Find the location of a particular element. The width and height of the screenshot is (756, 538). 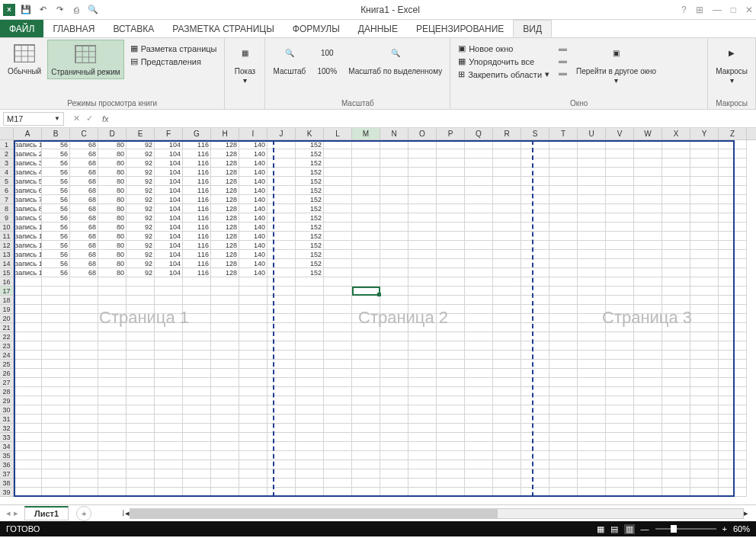

column-header: Z is located at coordinates (733, 134).